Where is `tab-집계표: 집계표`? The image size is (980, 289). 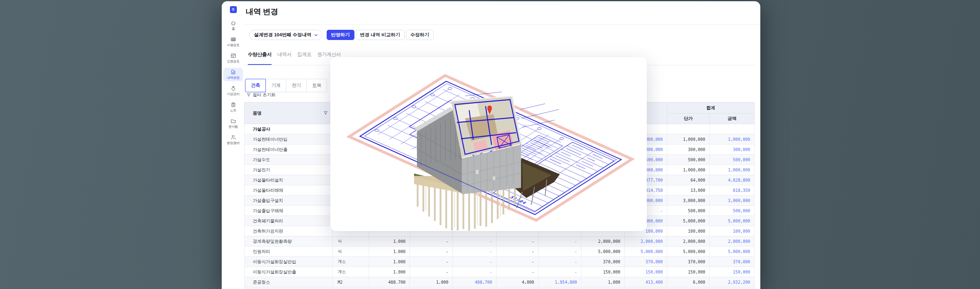
tab-집계표: 집계표 is located at coordinates (305, 58).